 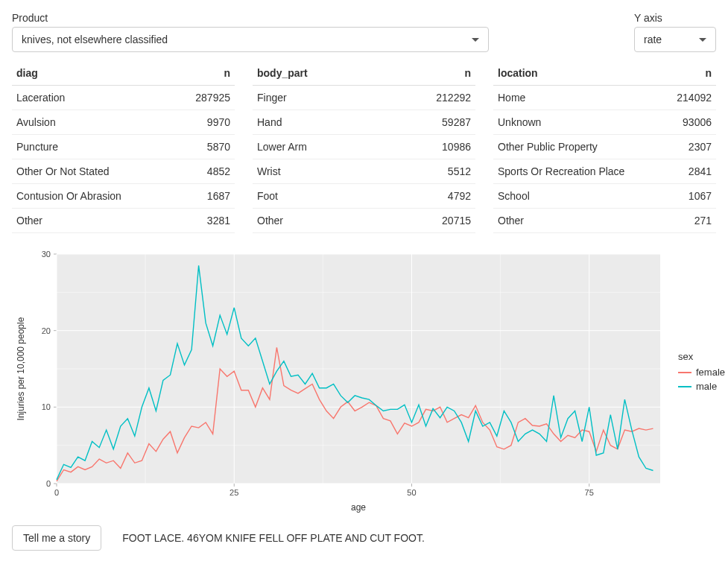 What do you see at coordinates (92, 73) in the screenshot?
I see `diag-col1: diag` at bounding box center [92, 73].